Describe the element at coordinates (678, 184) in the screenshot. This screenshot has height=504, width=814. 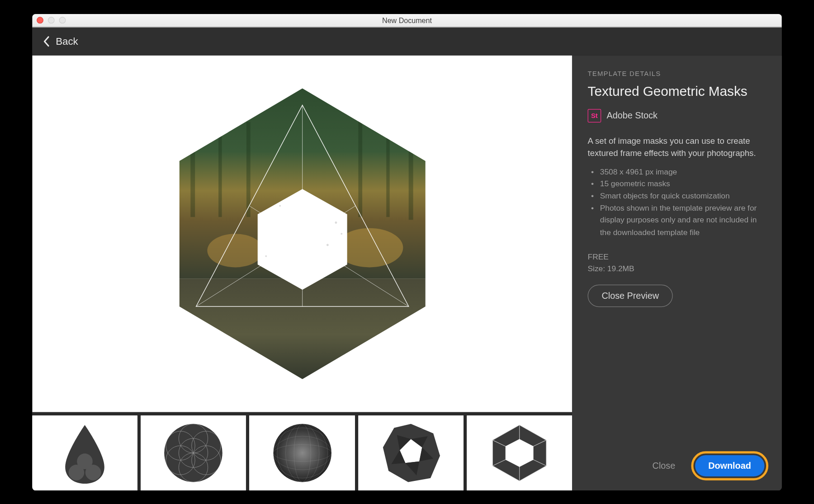
I see `bullet-item: 15 geometric masks` at that location.